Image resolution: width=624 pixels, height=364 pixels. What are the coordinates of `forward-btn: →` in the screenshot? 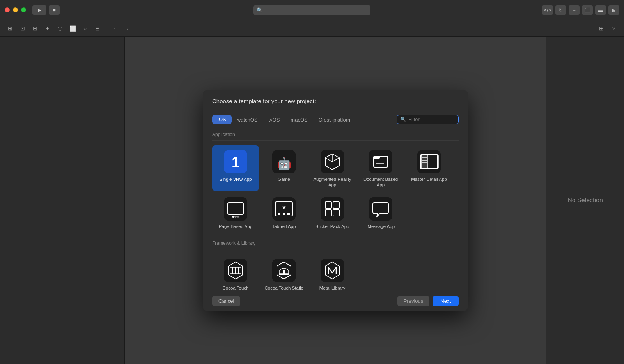 It's located at (574, 10).